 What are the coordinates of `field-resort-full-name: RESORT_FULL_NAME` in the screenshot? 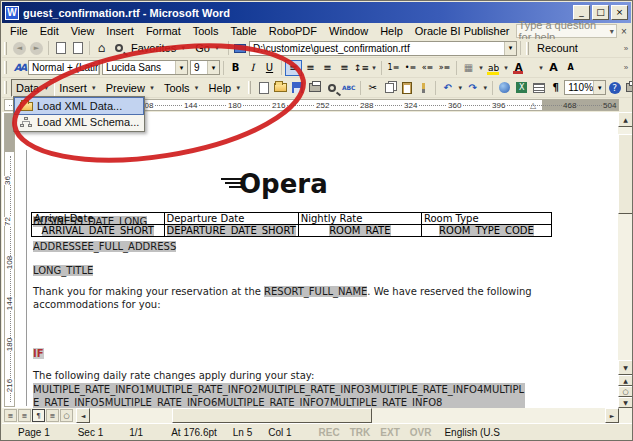 It's located at (316, 292).